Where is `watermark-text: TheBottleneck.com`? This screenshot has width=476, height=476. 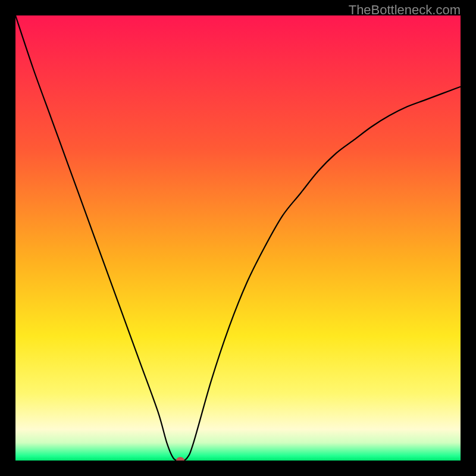
watermark-text: TheBottleneck.com is located at coordinates (405, 10).